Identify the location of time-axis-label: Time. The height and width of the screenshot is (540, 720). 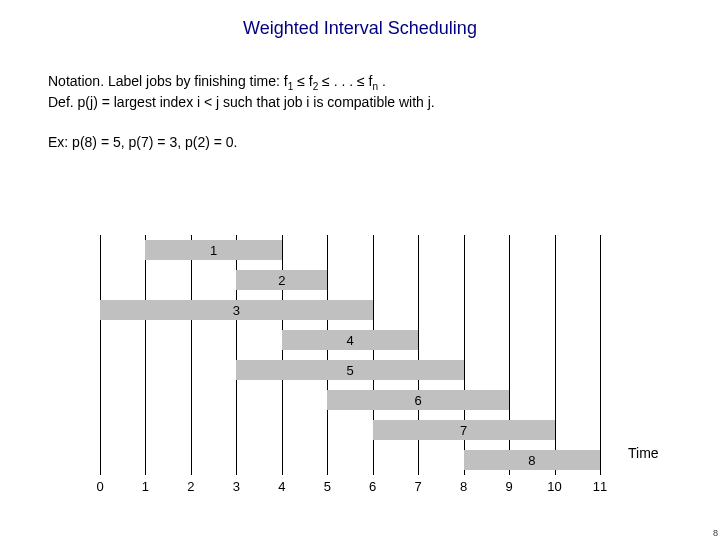
(644, 453).